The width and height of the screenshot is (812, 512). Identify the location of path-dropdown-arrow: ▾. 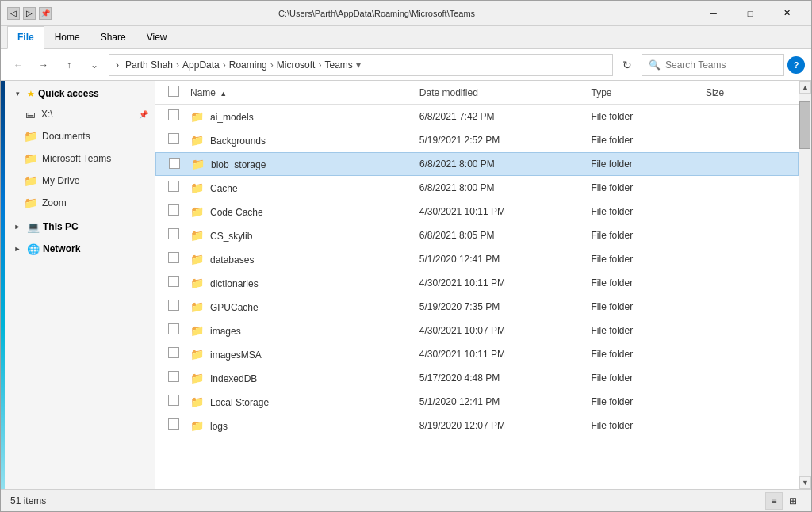
(358, 65).